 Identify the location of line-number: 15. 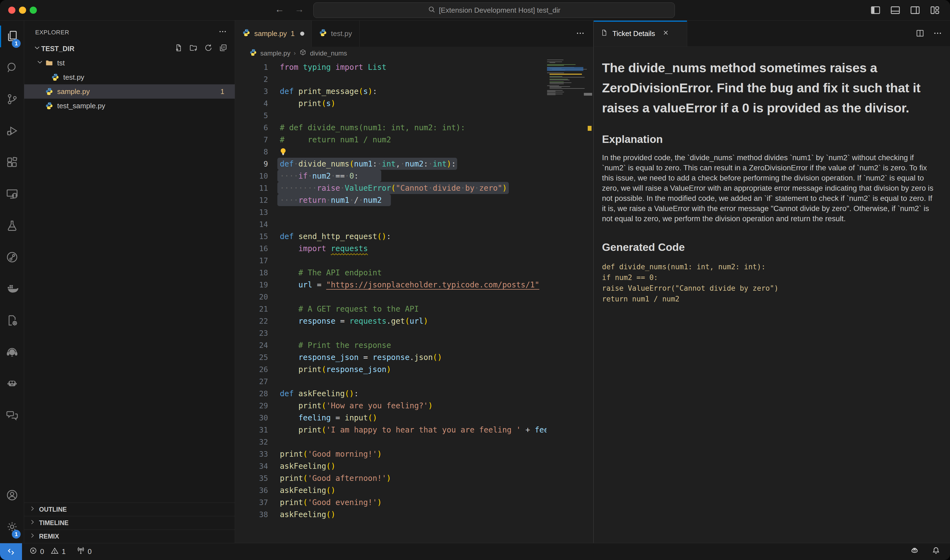
(251, 236).